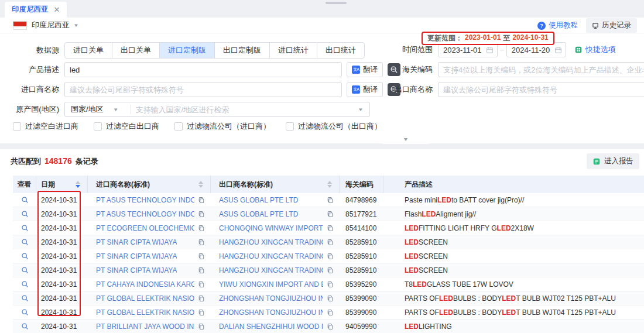 Image resolution: width=644 pixels, height=333 pixels. I want to click on calendar-icon, so click(559, 50).